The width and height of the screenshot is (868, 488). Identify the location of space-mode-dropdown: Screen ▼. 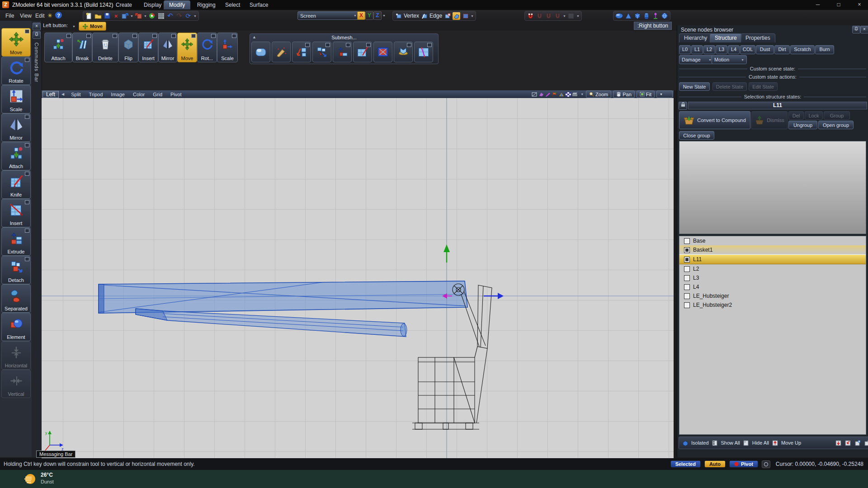
(328, 15).